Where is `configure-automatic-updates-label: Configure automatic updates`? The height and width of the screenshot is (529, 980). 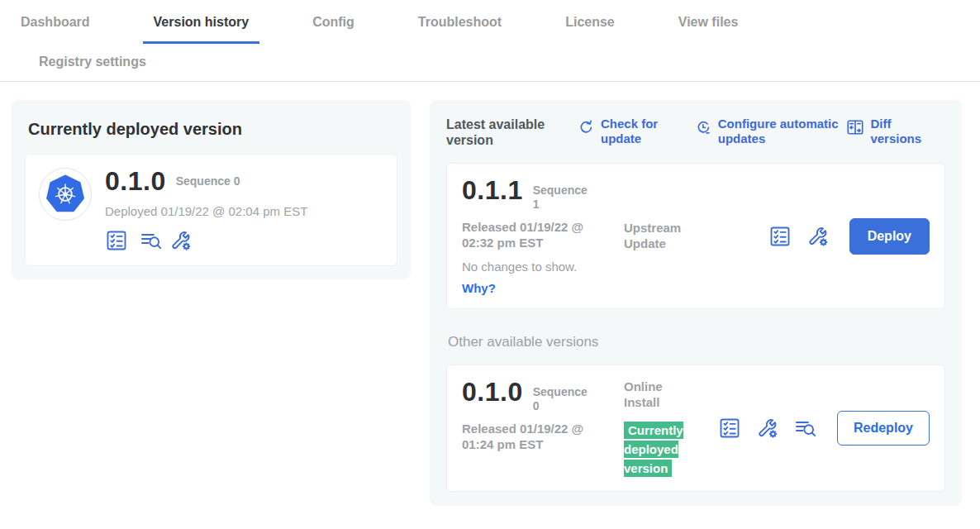
configure-automatic-updates-label: Configure automatic updates is located at coordinates (783, 131).